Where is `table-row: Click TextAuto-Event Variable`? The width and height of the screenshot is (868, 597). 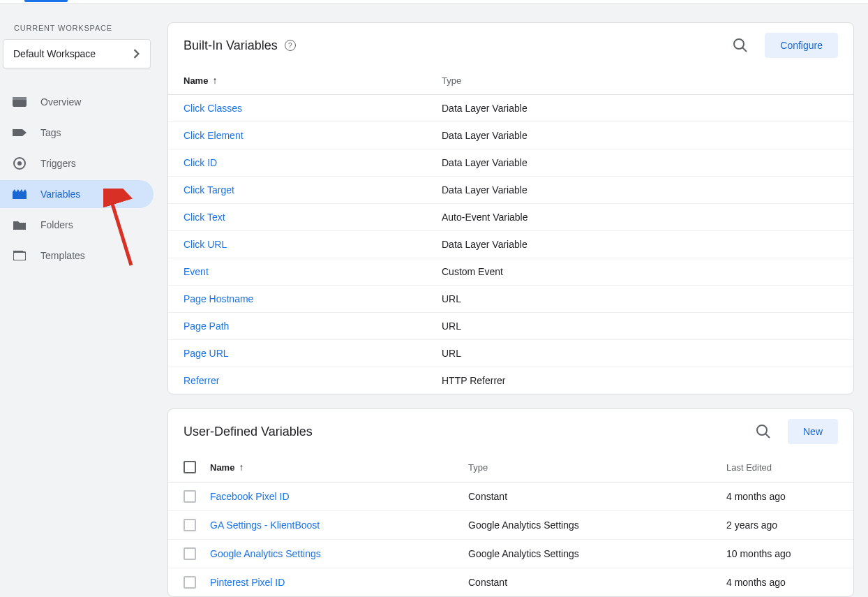 table-row: Click TextAuto-Event Variable is located at coordinates (511, 218).